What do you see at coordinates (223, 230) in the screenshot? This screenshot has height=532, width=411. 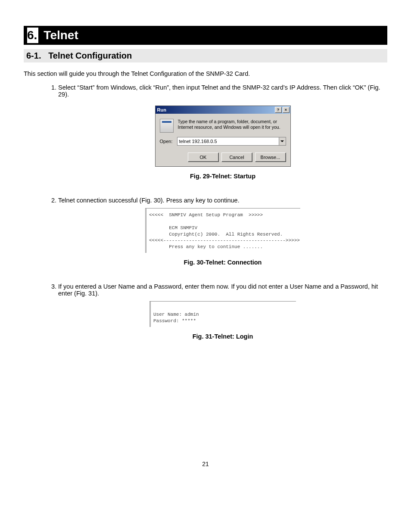 I see `telnet-console-fig30: <<<<< SNMPIV Agent Setup Program >>>>> E…` at bounding box center [223, 230].